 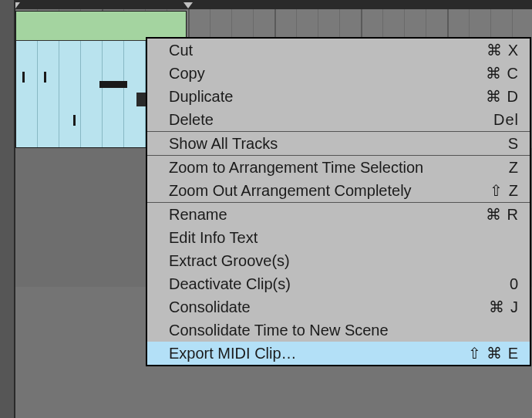 What do you see at coordinates (338, 50) in the screenshot?
I see `menu-item-cut: Cut ⌘ X` at bounding box center [338, 50].